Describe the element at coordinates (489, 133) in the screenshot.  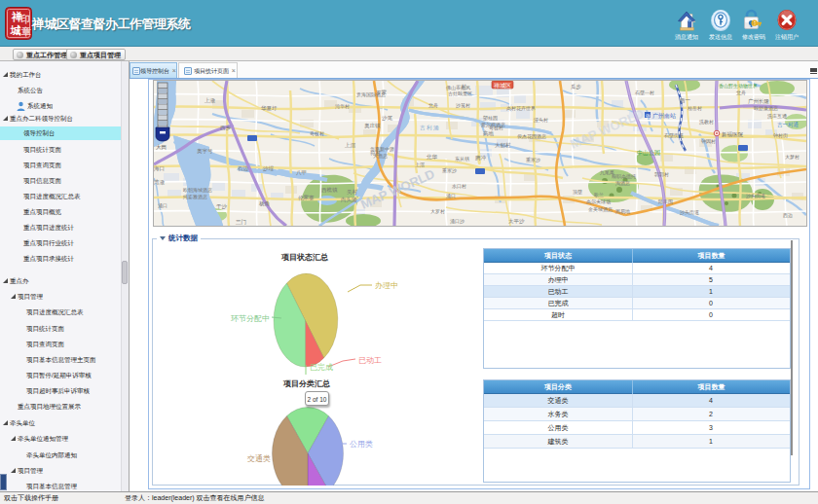
I see `svg-text: 高地` at that location.